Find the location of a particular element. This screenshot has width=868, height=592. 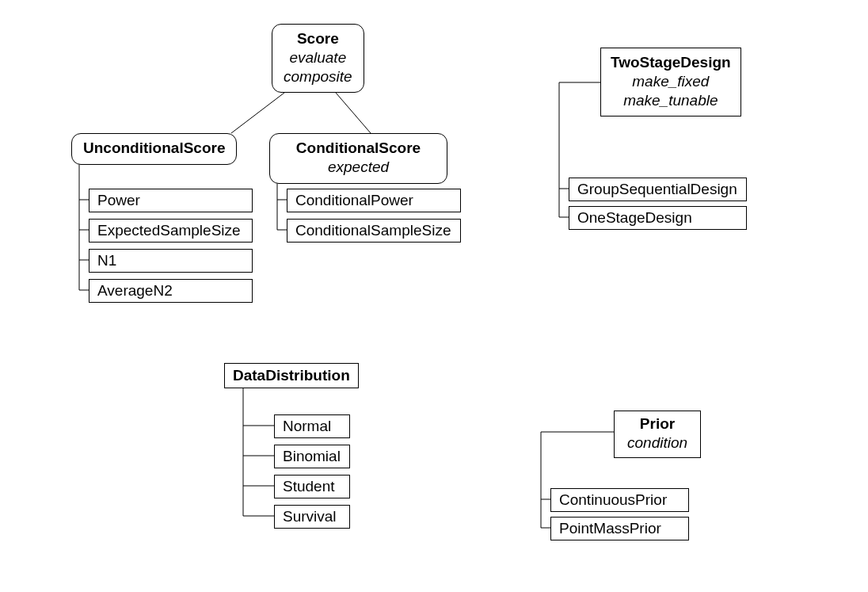

student-class: Student is located at coordinates (312, 487).